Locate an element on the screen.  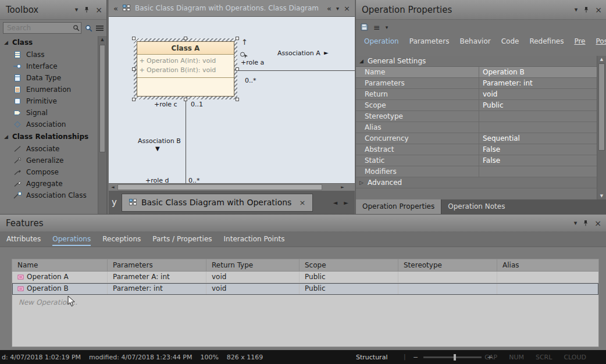
toolbox-item-association: Association is located at coordinates (49, 124).